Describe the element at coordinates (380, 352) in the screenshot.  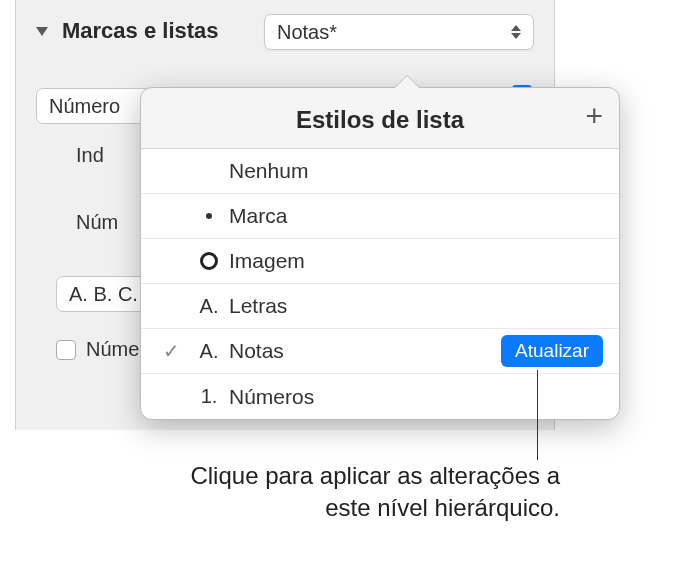
I see `style-item: ✓A.NotasAtualizar` at that location.